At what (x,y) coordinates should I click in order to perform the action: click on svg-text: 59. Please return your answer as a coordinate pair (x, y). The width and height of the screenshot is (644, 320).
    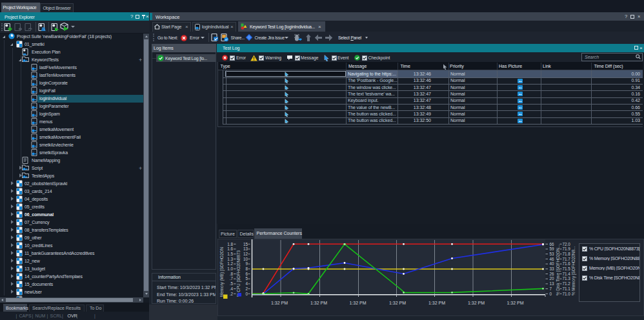
    Looking at the image, I should click on (552, 249).